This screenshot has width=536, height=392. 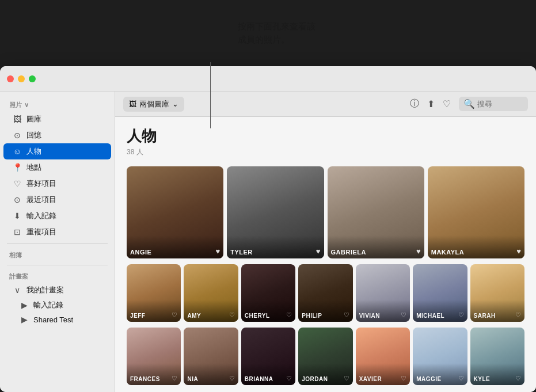 What do you see at coordinates (58, 276) in the screenshot?
I see `projects-section-header: 計畫案` at bounding box center [58, 276].